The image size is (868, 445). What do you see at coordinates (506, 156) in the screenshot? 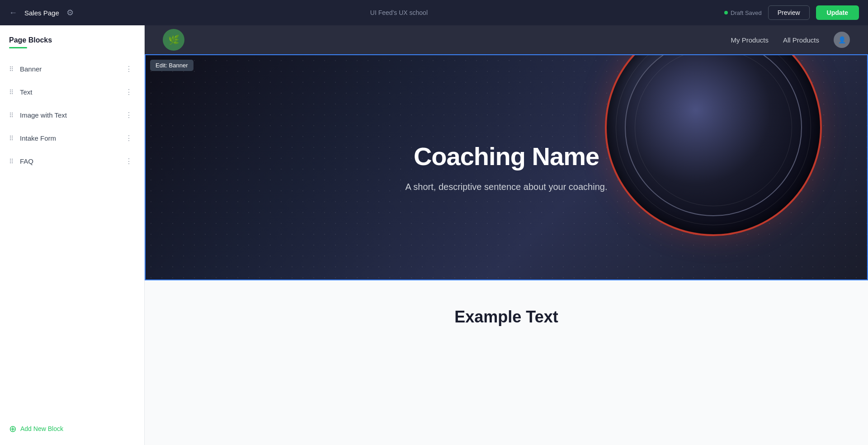
I see `banner-title: Coaching Name` at bounding box center [506, 156].